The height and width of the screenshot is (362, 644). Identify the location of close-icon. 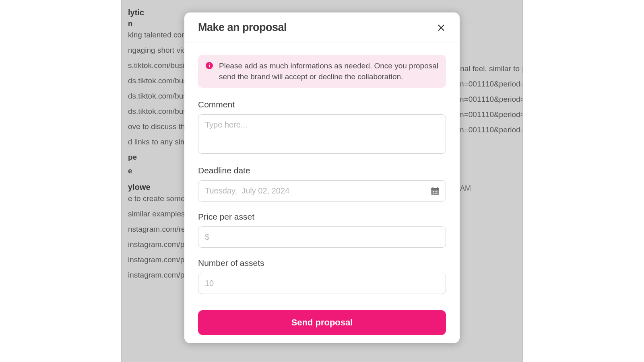
(441, 28).